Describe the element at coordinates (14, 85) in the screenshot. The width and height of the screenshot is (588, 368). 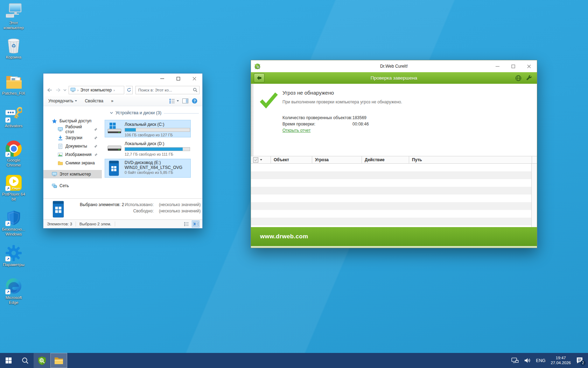
I see `desktop-icon-patches-fix: Patches_FIX` at that location.